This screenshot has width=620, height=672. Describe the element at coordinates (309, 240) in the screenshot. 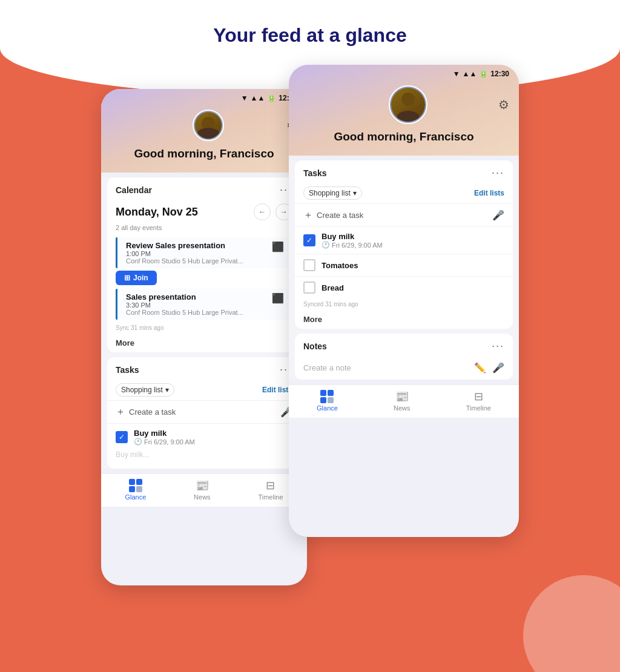

I see `right-task-checkbox-1: ✓` at that location.